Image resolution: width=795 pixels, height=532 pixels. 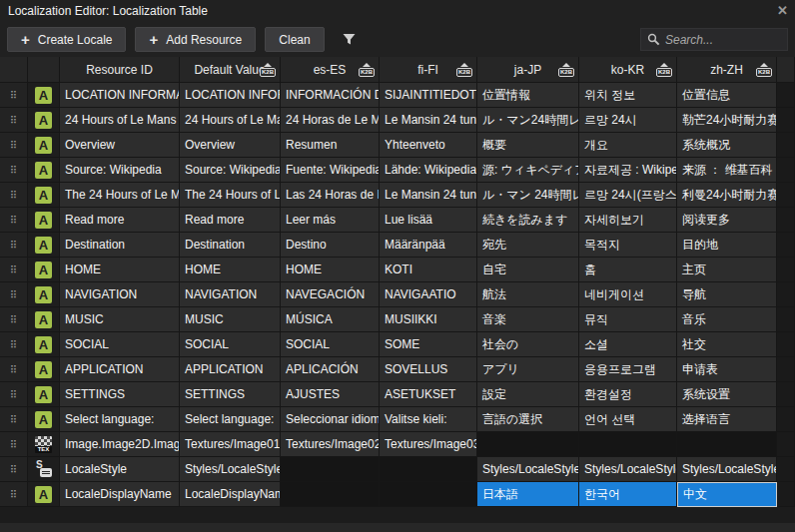 I want to click on add-resource-button: + Add Resource, so click(x=196, y=40).